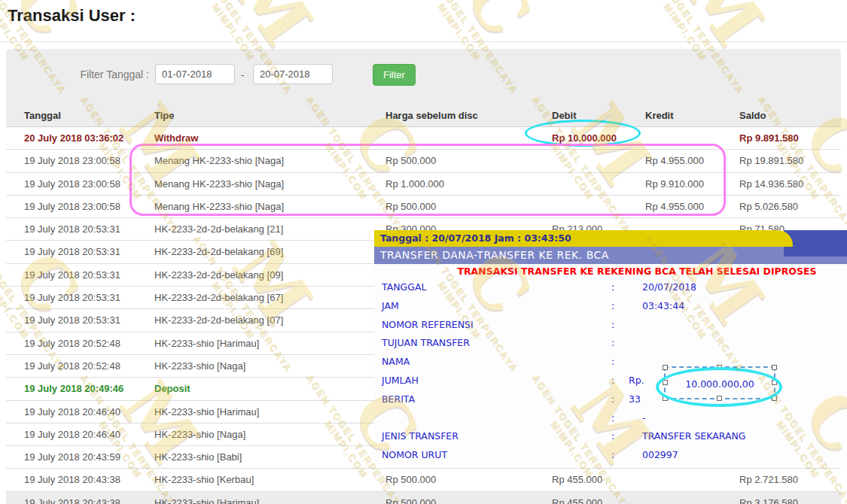 Image resolution: width=847 pixels, height=504 pixels. I want to click on cell-tipe: HK-2233-shio [Kerbau], so click(204, 480).